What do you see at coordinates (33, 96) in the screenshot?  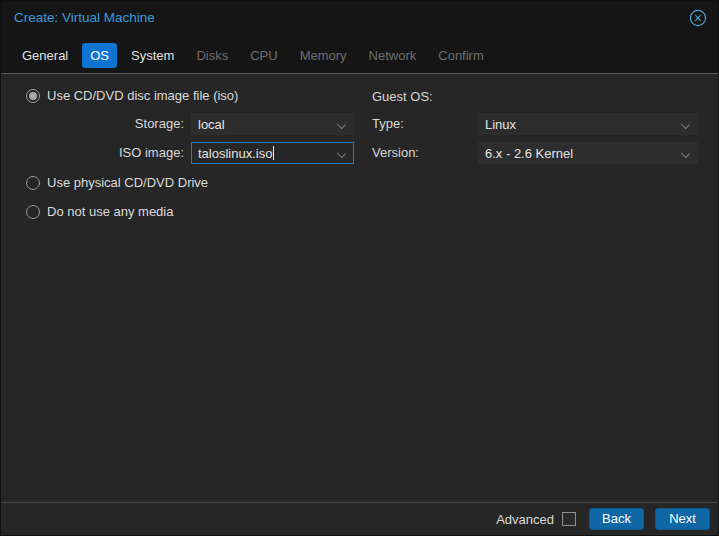 I see `radio-selected-icon` at bounding box center [33, 96].